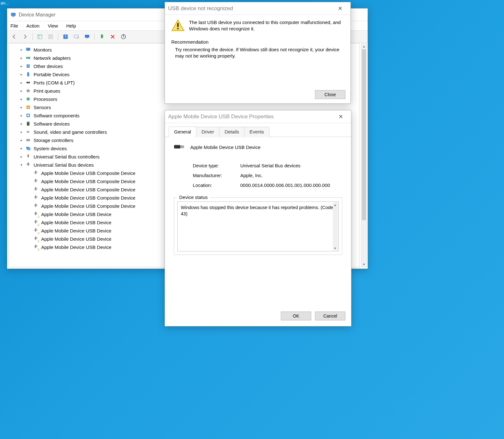 This screenshot has width=504, height=439. What do you see at coordinates (296, 316) in the screenshot?
I see `ok-button: OK` at bounding box center [296, 316].